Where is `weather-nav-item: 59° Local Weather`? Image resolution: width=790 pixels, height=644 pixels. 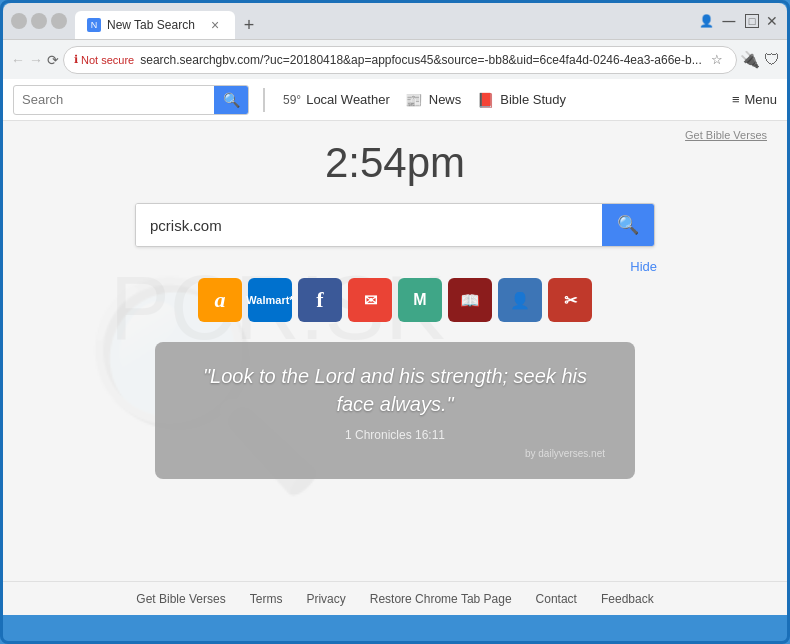
weather-nav-item: 59° Local Weather is located at coordinates (336, 100).